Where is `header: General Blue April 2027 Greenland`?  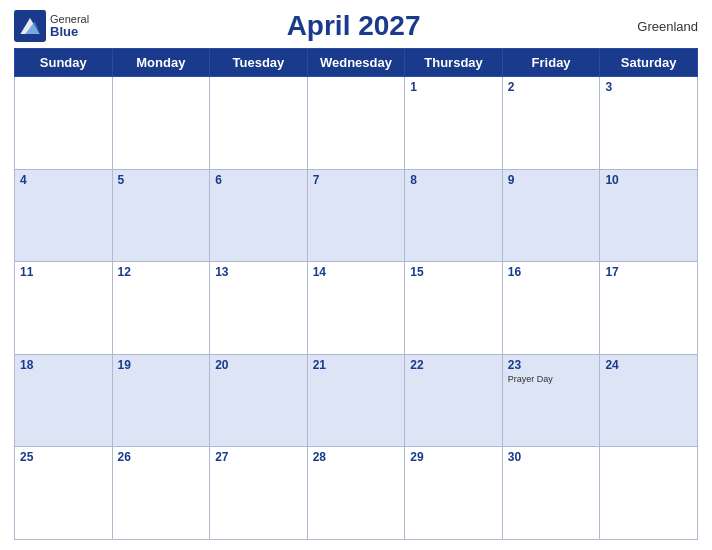 header: General Blue April 2027 Greenland is located at coordinates (356, 26).